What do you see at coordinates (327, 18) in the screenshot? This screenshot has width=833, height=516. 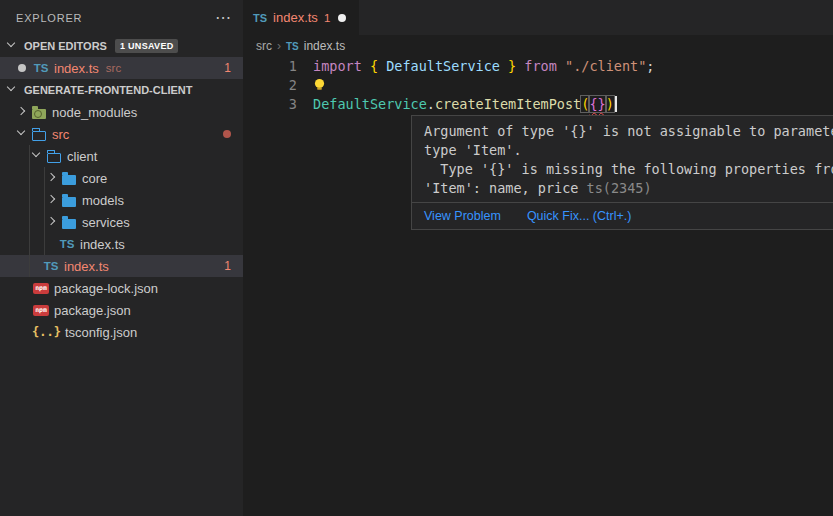 I see `tab-error-count: 1` at bounding box center [327, 18].